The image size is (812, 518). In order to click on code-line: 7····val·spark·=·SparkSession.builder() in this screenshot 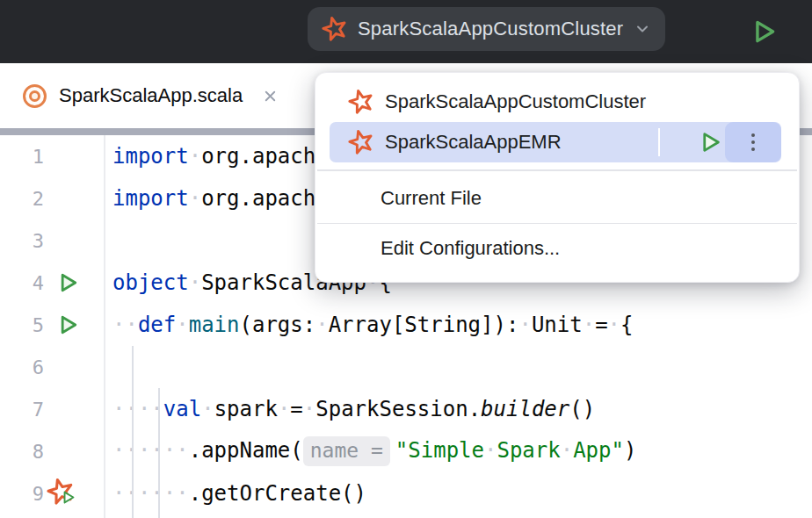, I will do `click(406, 409)`.